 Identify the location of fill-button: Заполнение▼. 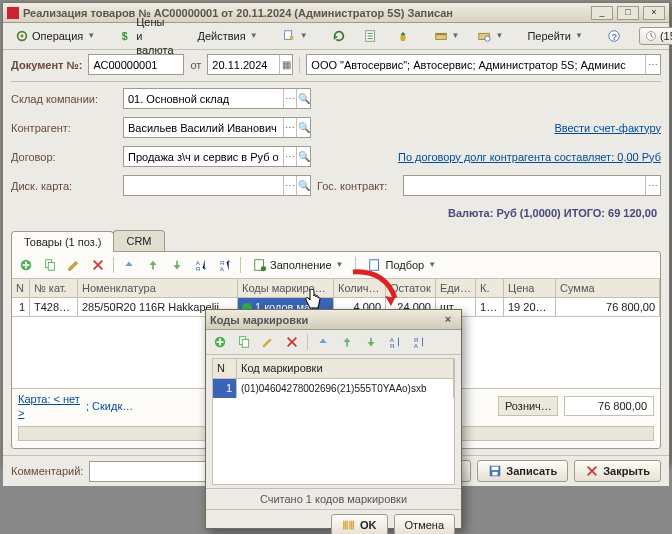
(298, 265).